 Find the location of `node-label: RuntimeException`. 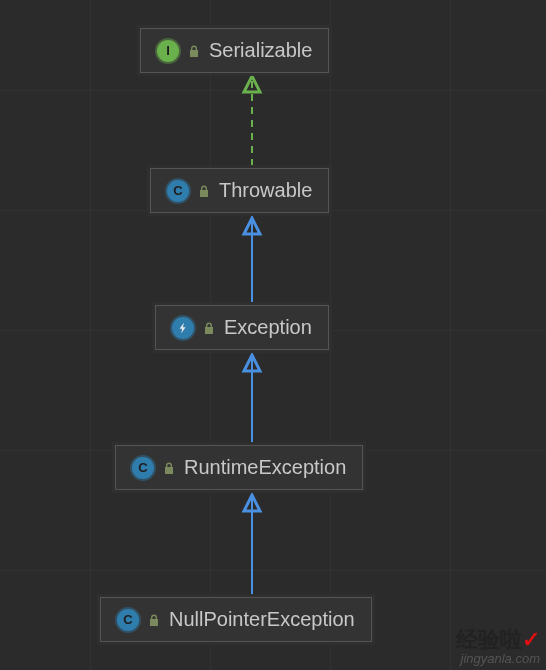

node-label: RuntimeException is located at coordinates (265, 468).